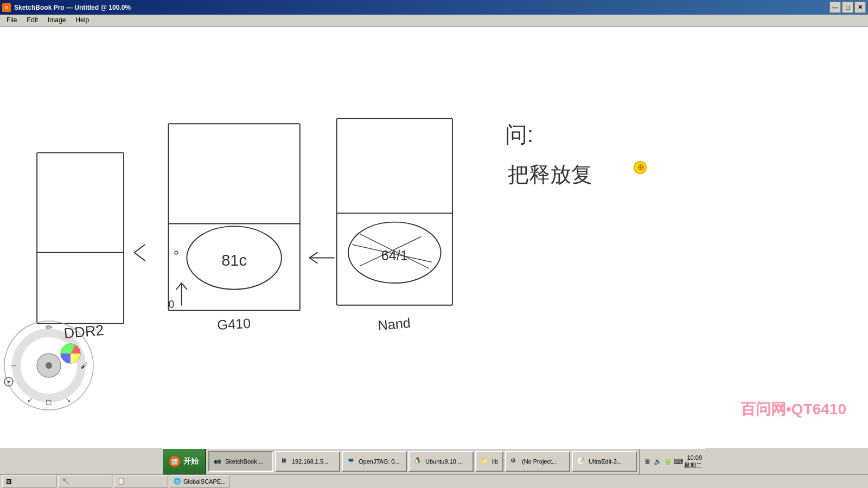 The width and height of the screenshot is (868, 488). I want to click on svg-text: Nand, so click(394, 323).